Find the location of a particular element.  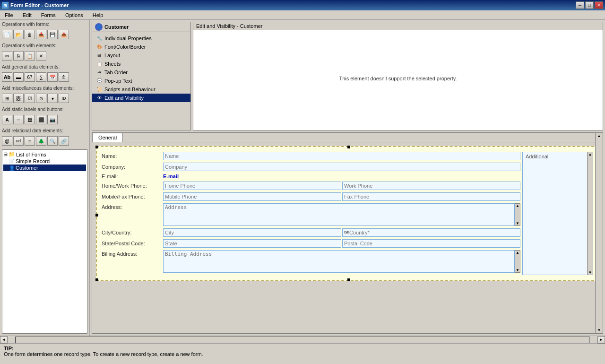

img2-btn: 🖼 is located at coordinates (30, 120).